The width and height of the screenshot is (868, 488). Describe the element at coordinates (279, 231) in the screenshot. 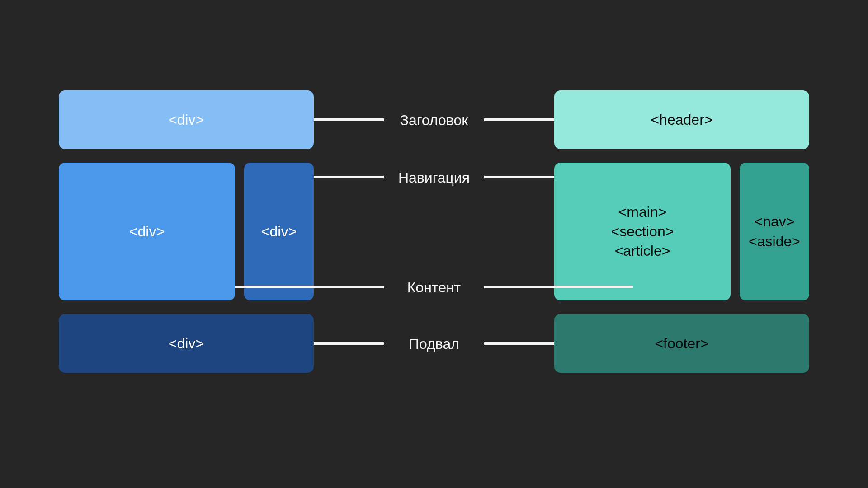

I see `left-nav-label: <div>` at that location.